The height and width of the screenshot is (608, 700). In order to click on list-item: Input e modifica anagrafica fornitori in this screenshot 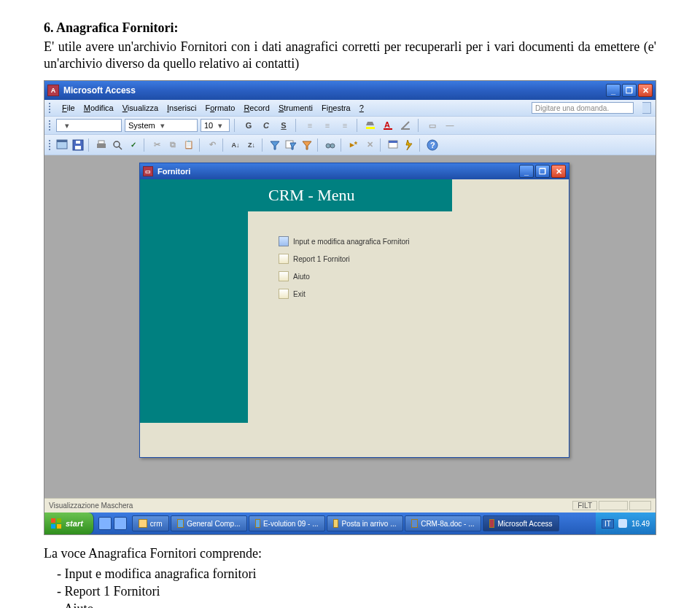, I will do `click(364, 574)`.